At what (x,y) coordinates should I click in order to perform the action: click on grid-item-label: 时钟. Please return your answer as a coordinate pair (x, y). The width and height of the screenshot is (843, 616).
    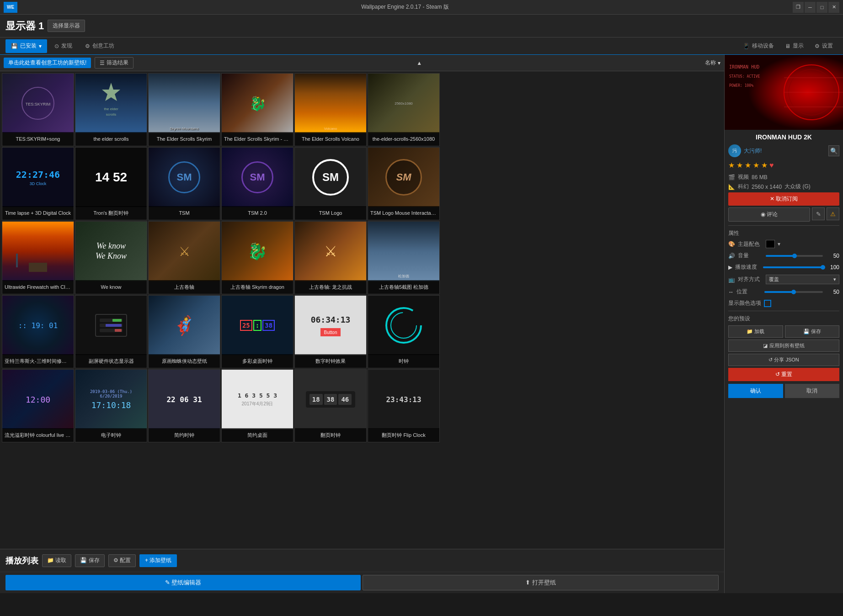
    Looking at the image, I should click on (404, 361).